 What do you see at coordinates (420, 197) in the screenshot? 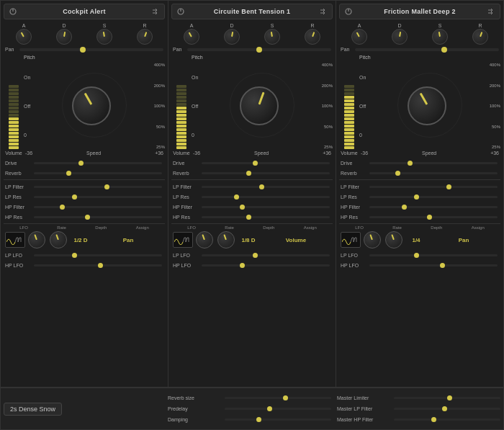
I see `lp-res-row-3: LP Res` at bounding box center [420, 197].